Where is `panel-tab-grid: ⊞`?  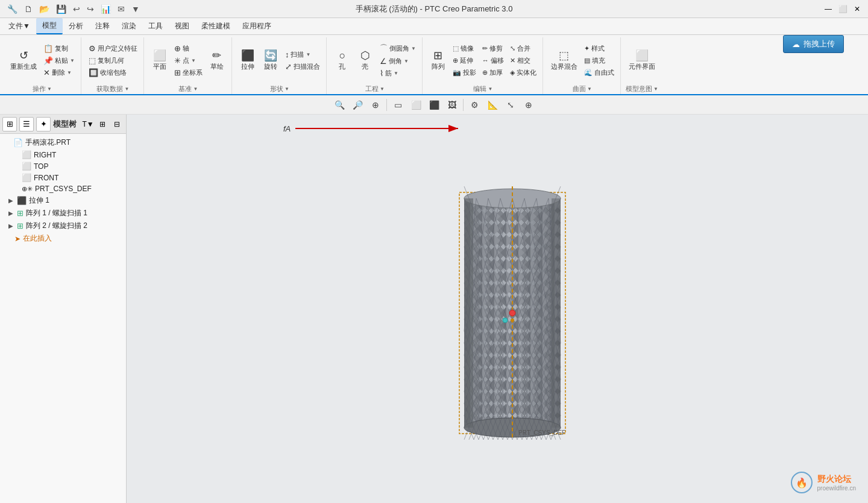
panel-tab-grid: ⊞ is located at coordinates (10, 124).